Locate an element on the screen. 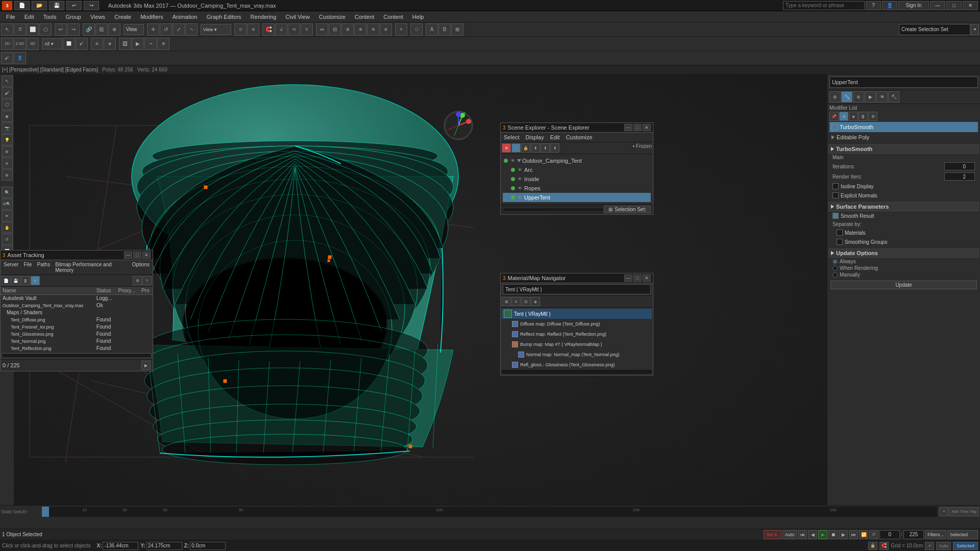  lt-helper: ⊕ is located at coordinates (7, 152).